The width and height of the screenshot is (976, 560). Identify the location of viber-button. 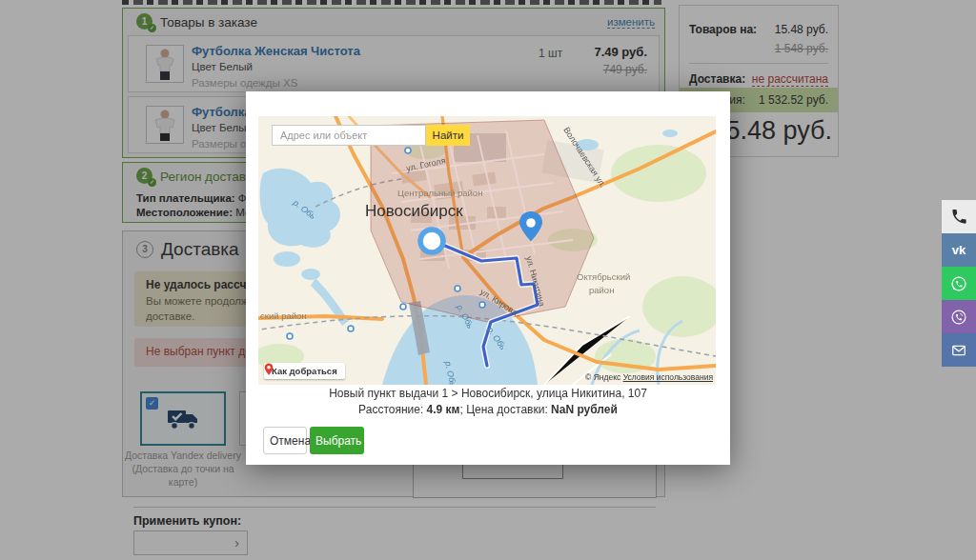
(959, 316).